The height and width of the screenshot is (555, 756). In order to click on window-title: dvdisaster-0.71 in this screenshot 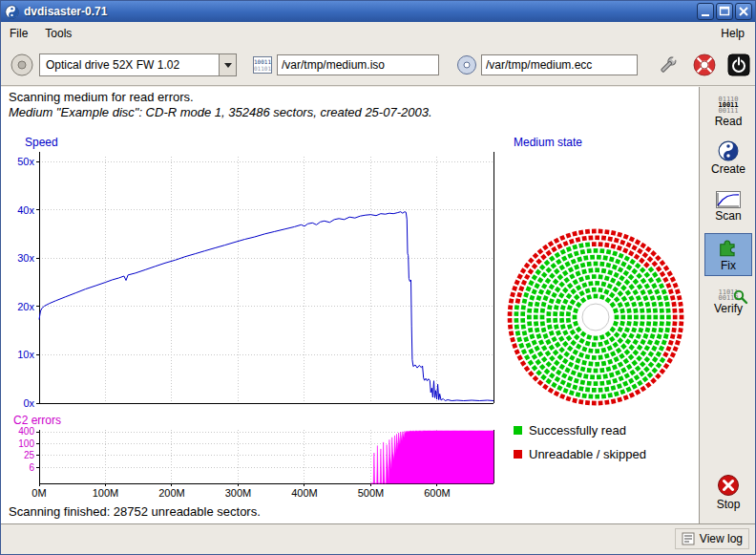, I will do `click(65, 11)`.